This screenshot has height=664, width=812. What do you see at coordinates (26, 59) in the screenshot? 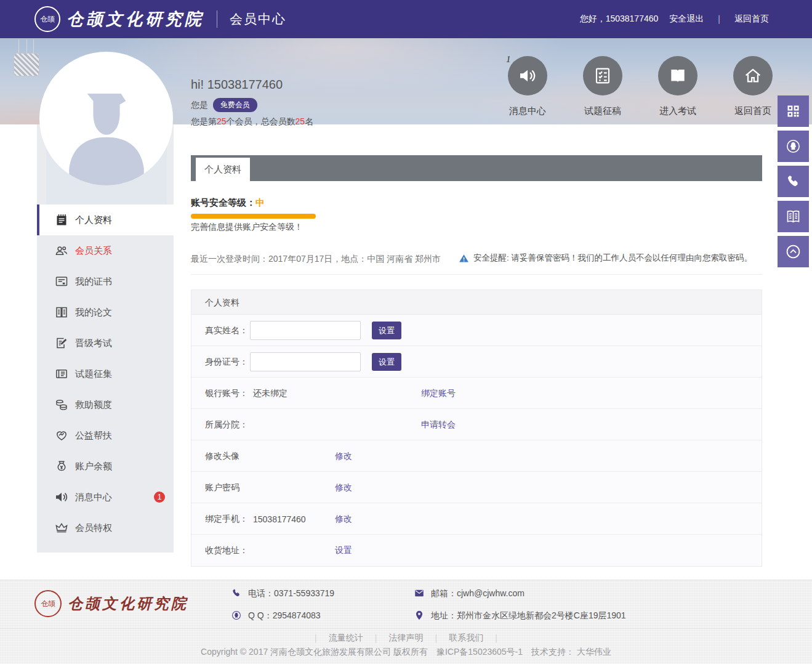
I see `hanging-basket-decoration` at bounding box center [26, 59].